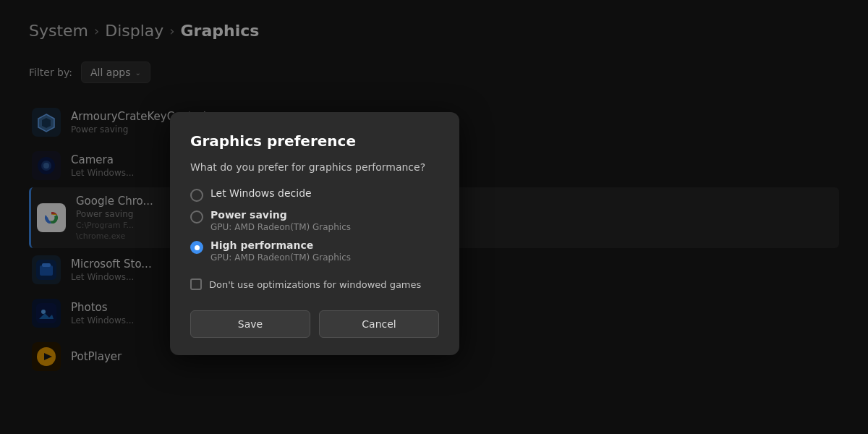  What do you see at coordinates (315, 251) in the screenshot?
I see `radio-option-high-performance: High performance GPU: AMD Radeon(TM) Gra…` at bounding box center [315, 251].